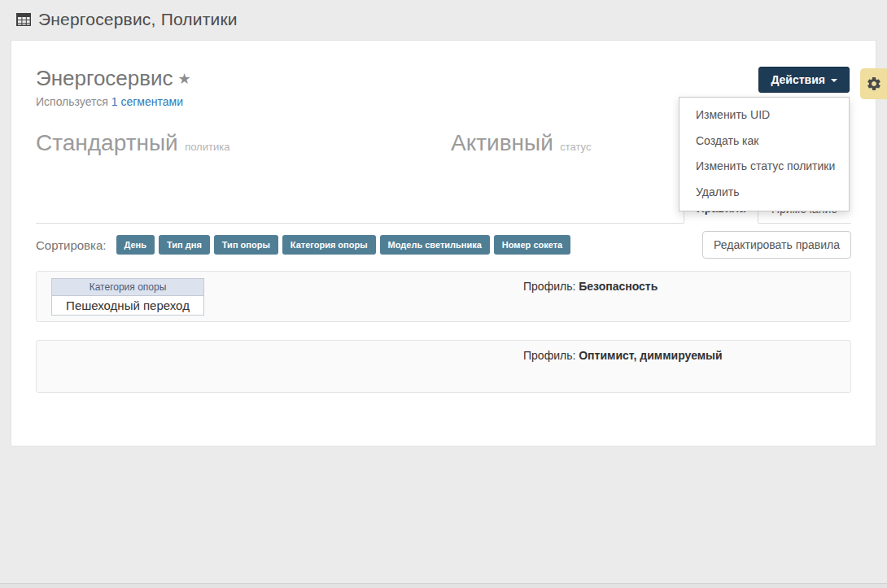  I want to click on sort-button-socket-number: Номер сокета, so click(532, 245).